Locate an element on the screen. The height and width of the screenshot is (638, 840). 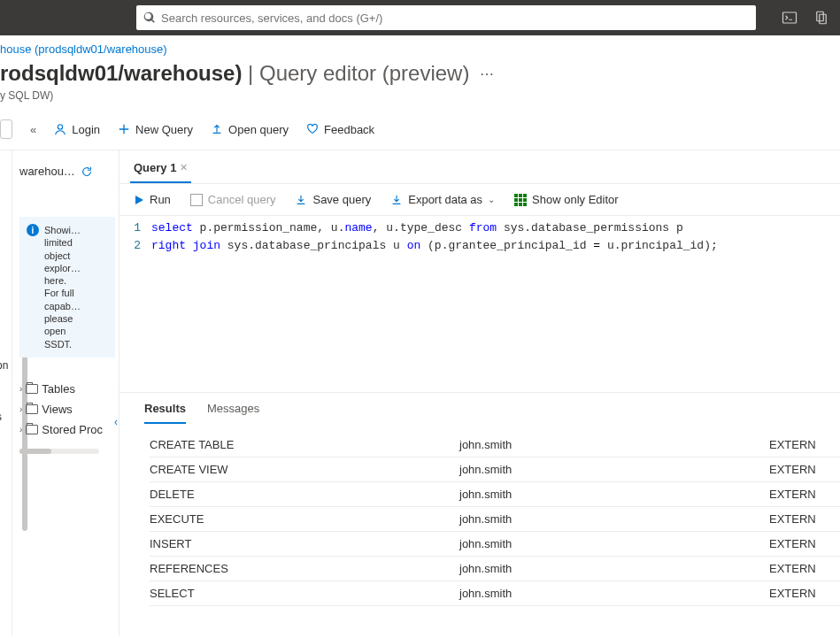
explorer-db-label: warehou… is located at coordinates (67, 172).